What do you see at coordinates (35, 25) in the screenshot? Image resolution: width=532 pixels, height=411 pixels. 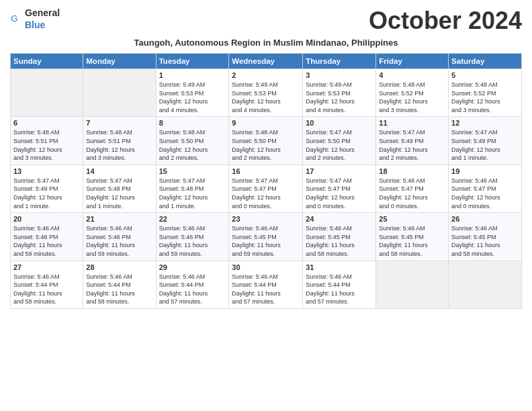 I see `logo-blue: Blue` at bounding box center [35, 25].